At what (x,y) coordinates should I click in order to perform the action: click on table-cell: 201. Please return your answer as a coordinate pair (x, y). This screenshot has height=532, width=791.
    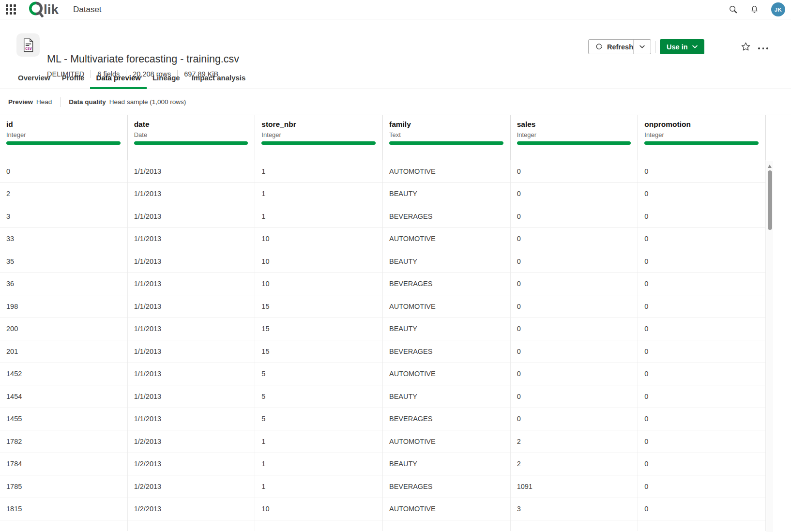
    Looking at the image, I should click on (64, 351).